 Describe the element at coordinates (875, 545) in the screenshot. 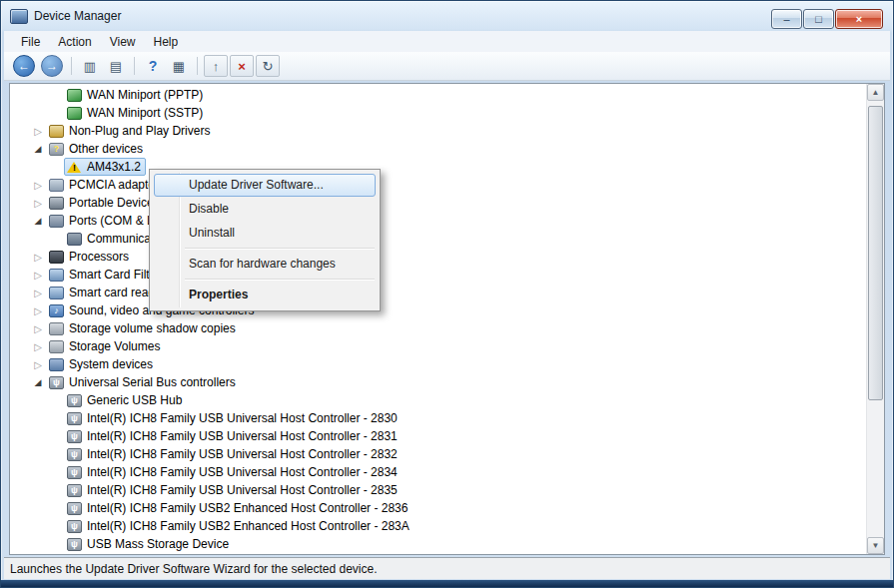

I see `scroll-down-icon` at that location.